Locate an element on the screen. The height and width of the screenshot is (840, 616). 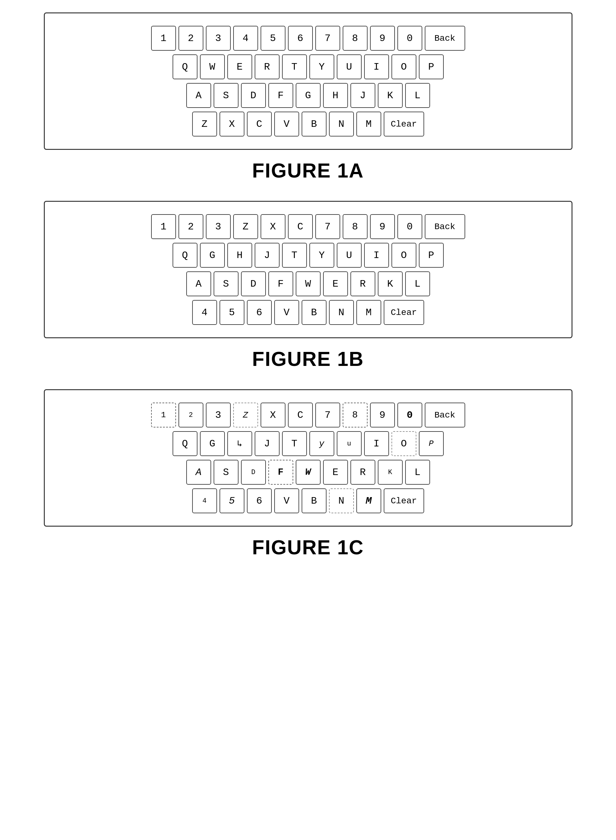
key-1c-y: y is located at coordinates (322, 444).